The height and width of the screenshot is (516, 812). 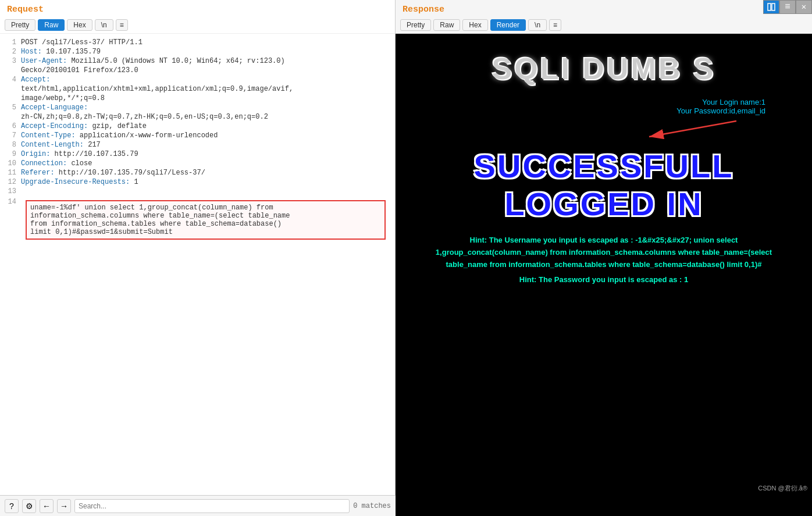 I want to click on request-line: 3 User-Agent: Mozilla/5.0 (Windows NT 10…, so click(x=198, y=62).